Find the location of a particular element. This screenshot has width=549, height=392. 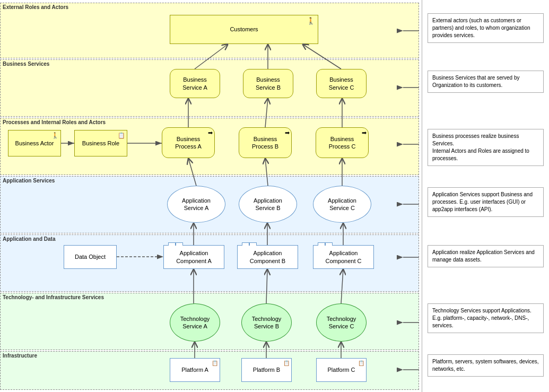

business-service-b-label: BusinessService B is located at coordinates (268, 84).